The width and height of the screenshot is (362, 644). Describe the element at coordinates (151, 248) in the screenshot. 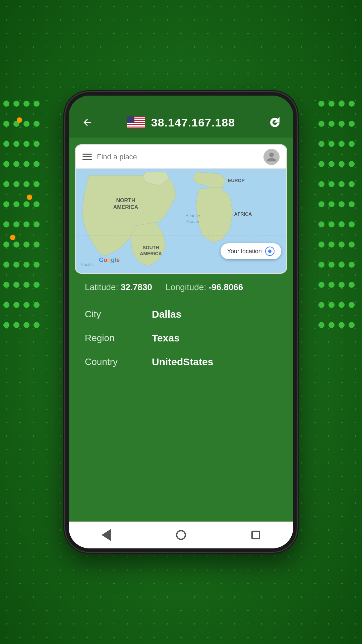

I see `svg-text: SOUTH` at that location.